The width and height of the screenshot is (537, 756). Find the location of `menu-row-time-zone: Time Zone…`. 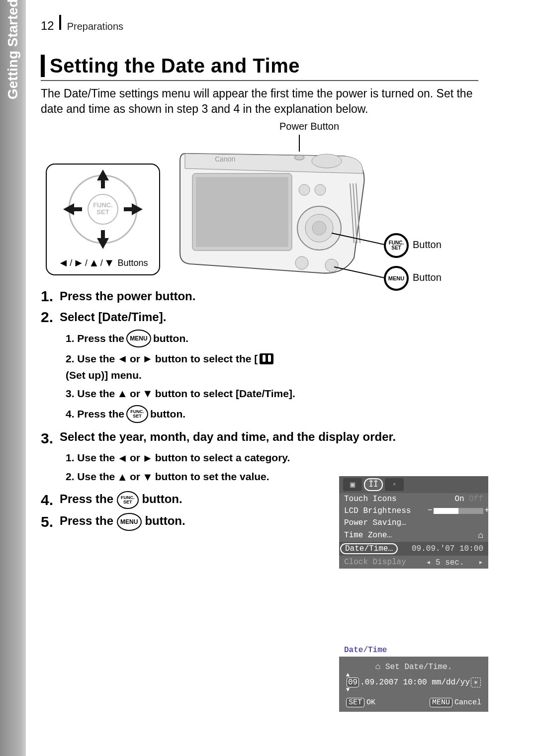

menu-row-time-zone: Time Zone… is located at coordinates (414, 535).